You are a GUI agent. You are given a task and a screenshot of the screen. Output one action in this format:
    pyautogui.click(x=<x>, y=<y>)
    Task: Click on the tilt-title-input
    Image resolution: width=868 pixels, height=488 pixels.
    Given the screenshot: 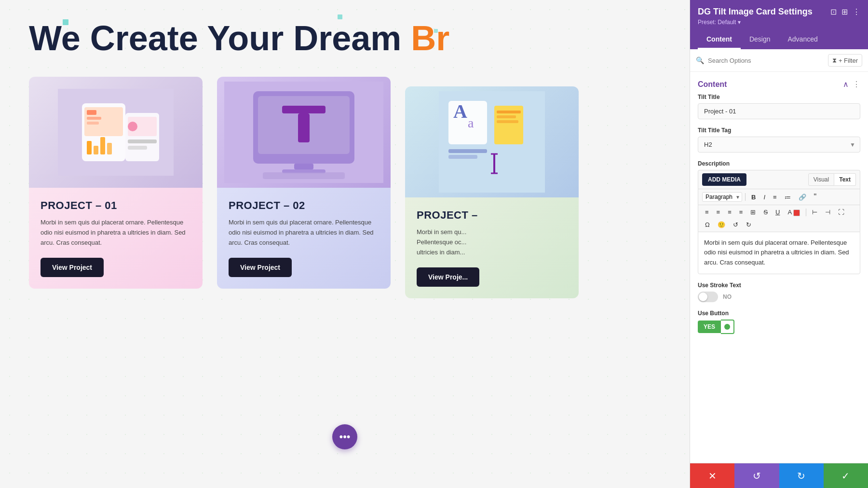 What is the action you would take?
    pyautogui.click(x=779, y=111)
    